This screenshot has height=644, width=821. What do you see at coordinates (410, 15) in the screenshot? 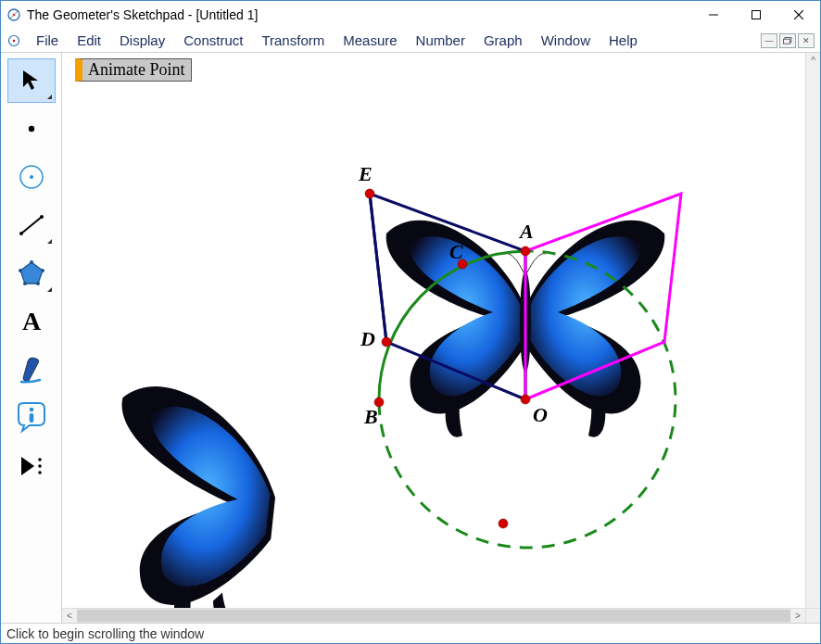
I see `titlebar: The Geometer's Sketchpad - [Untitled 1]` at bounding box center [410, 15].